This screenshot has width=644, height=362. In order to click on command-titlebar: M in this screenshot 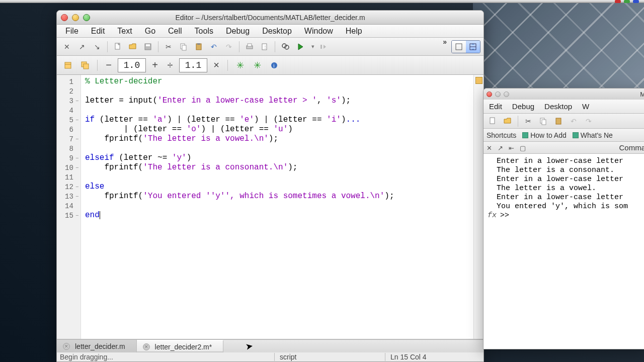, I will do `click(564, 94)`.